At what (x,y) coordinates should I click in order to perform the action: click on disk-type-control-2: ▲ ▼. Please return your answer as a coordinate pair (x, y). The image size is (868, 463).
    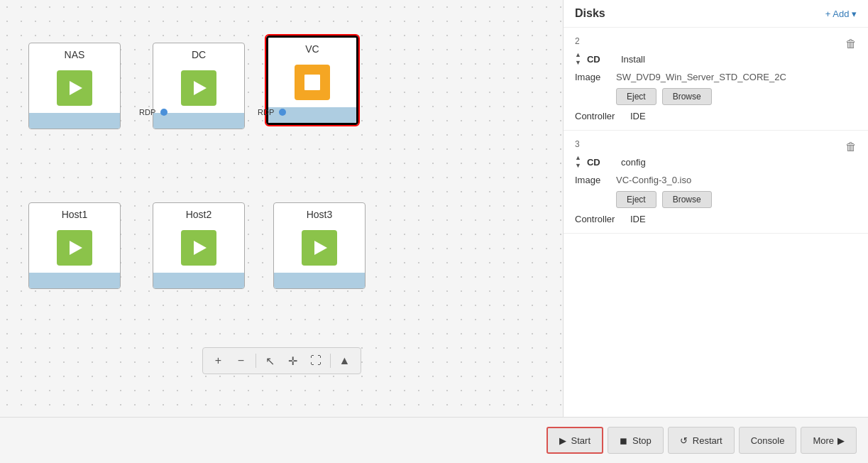
    Looking at the image, I should click on (578, 59).